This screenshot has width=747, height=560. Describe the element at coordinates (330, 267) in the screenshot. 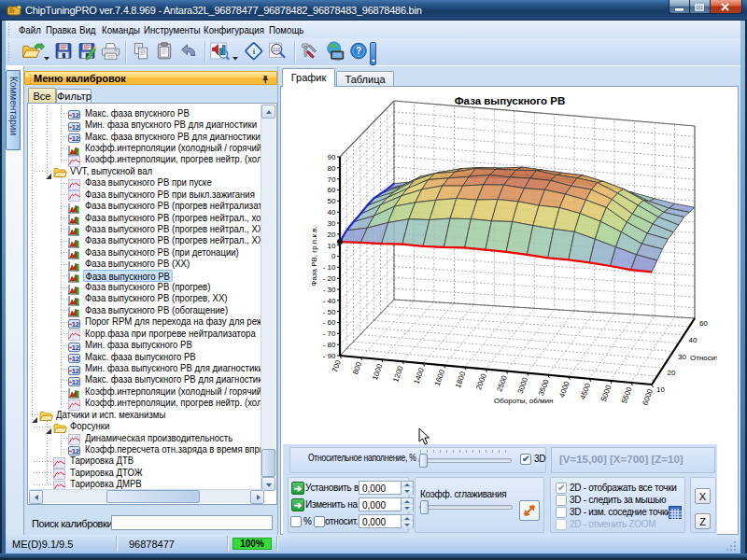

I see `svg-text: - 10` at that location.